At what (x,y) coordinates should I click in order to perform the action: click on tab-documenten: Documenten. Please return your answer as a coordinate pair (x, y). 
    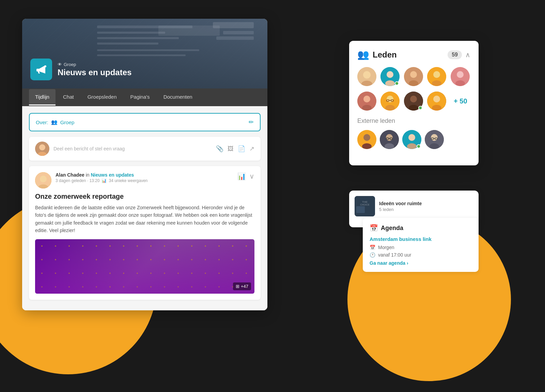
    Looking at the image, I should click on (178, 97).